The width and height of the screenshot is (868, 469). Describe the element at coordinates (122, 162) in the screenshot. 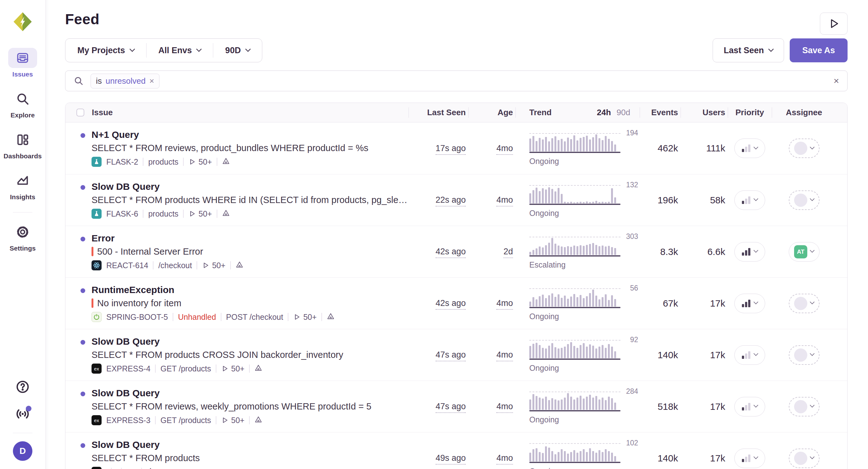

I see `project-slug: FLASK-2` at that location.